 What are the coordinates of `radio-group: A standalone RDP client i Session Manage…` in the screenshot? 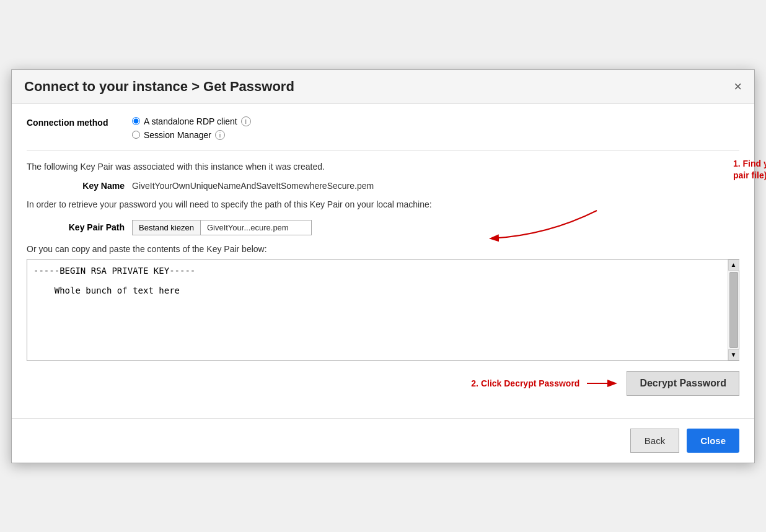 It's located at (192, 128).